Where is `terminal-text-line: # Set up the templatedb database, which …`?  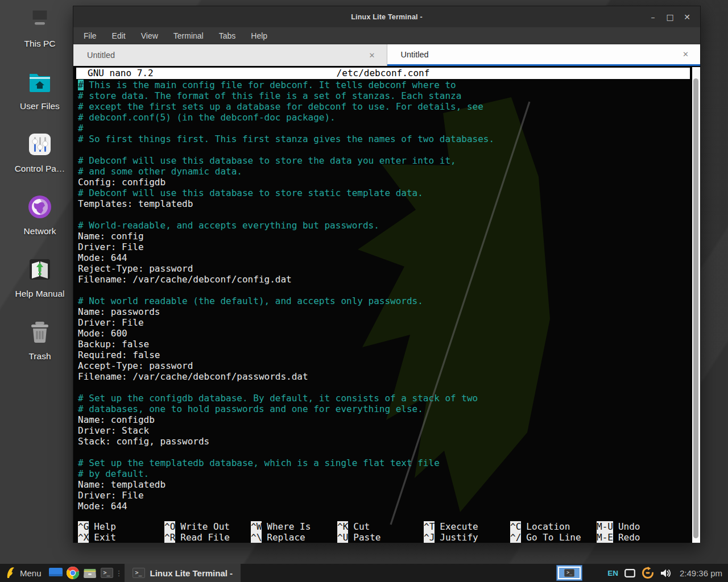
terminal-text-line: # Set up the templatedb database, which … is located at coordinates (383, 463).